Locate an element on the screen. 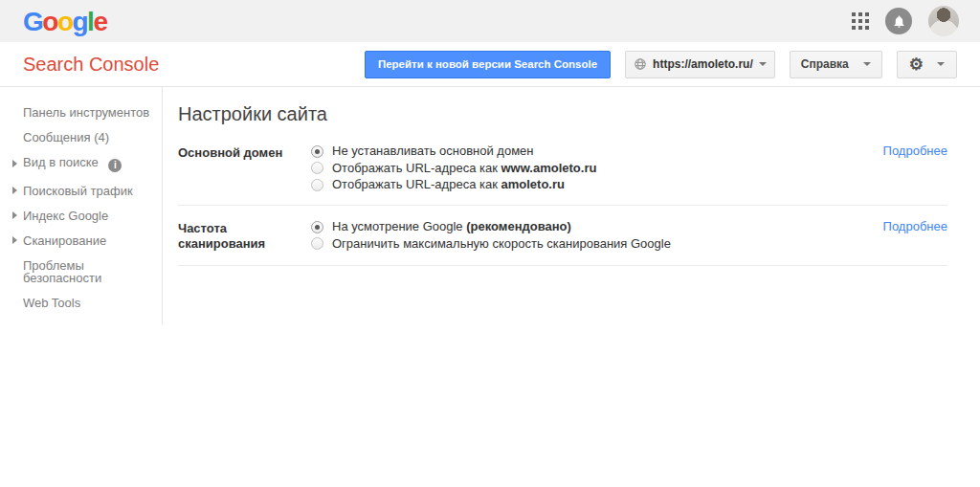  radio-option-label: Отображать URL-адреса как amoleto.ru is located at coordinates (448, 185).